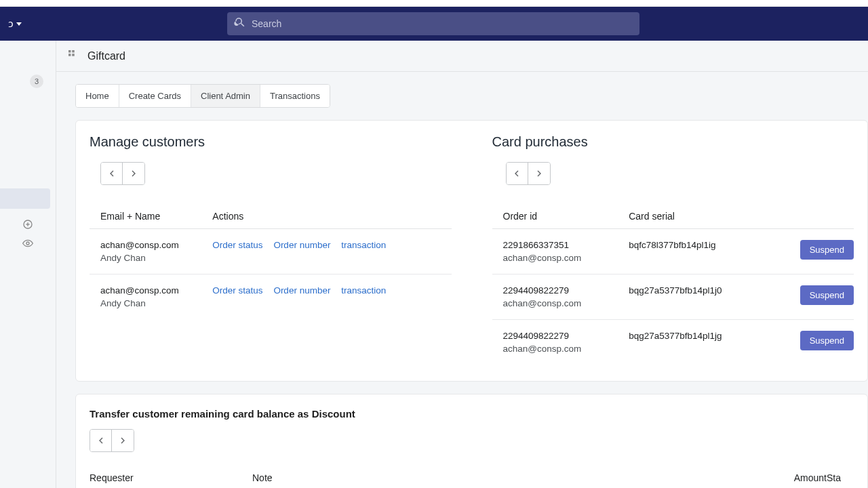 The width and height of the screenshot is (868, 488). I want to click on manage-customers-title: Manage customers, so click(271, 142).